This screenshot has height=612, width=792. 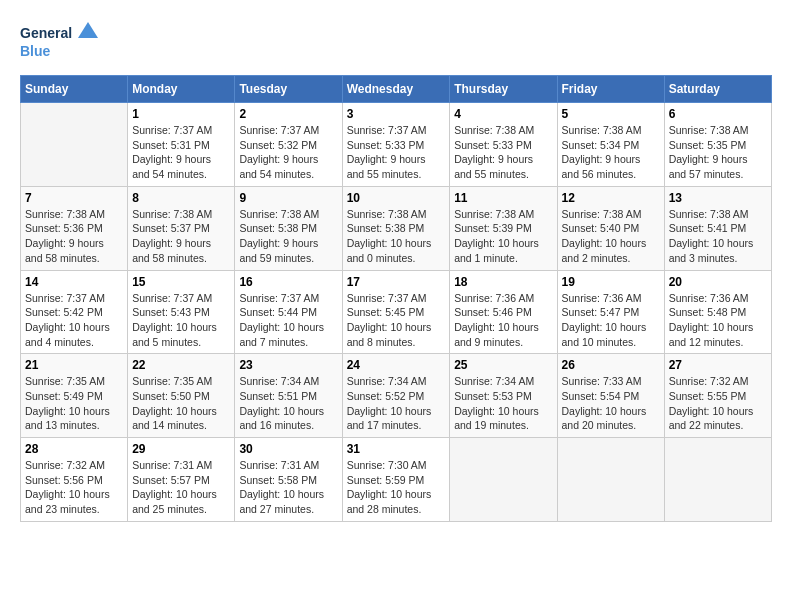 I want to click on calendar-cell: 20Sunrise: 7:36 AM Sunset: 5:48 PM Dayli…, so click(x=718, y=312).